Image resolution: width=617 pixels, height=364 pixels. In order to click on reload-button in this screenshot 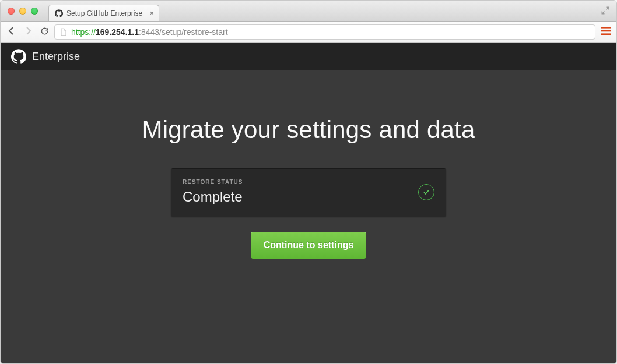, I will do `click(44, 31)`.